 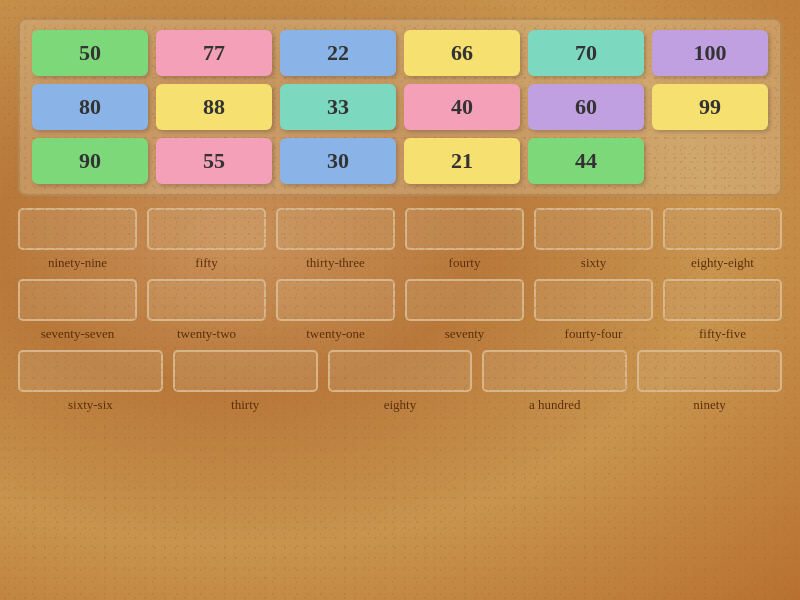 I want to click on drop-box-r2-c0, so click(x=90, y=372).